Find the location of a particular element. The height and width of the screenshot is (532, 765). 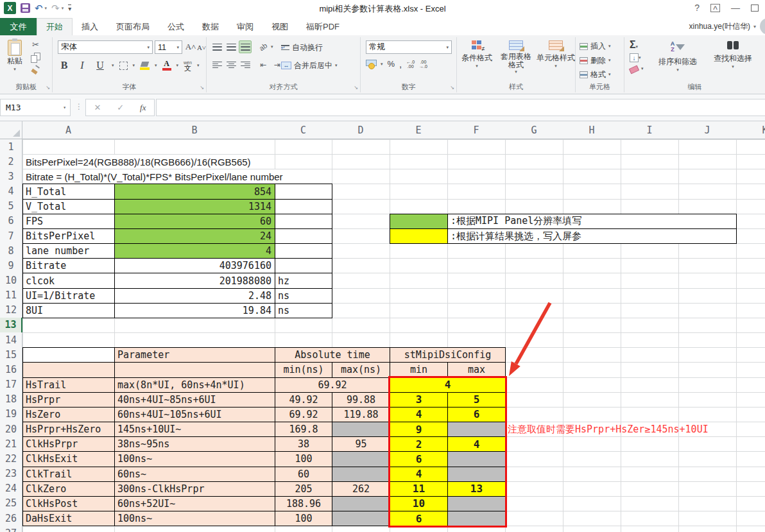

cell-E15-F15: stMipiDsiConfig is located at coordinates (448, 355).